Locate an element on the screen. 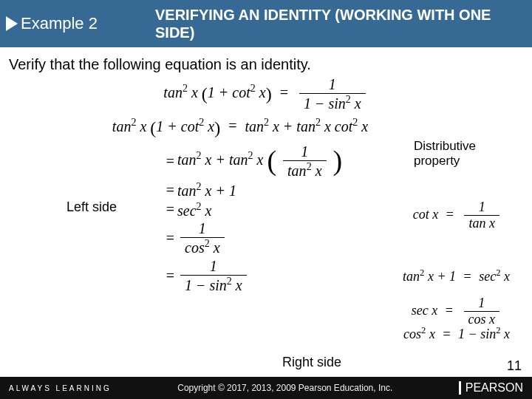 This screenshot has height=399, width=532. identity-sec: sec x = 1 cos x is located at coordinates (457, 312).